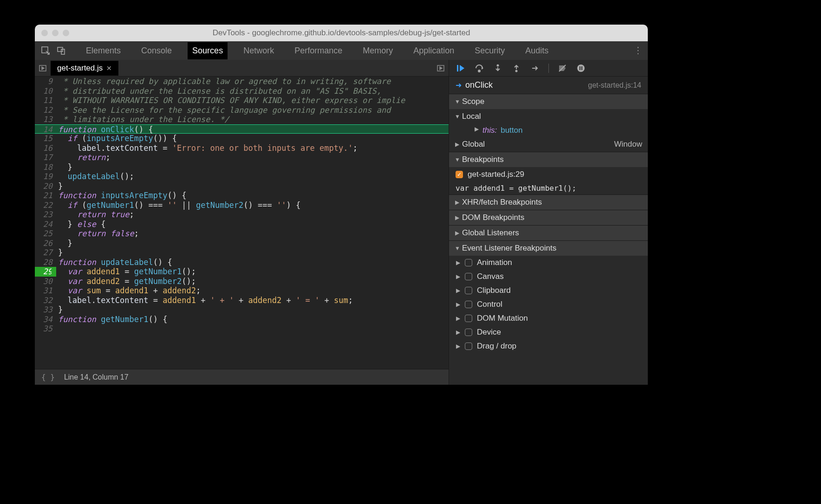 The image size is (821, 504). Describe the element at coordinates (548, 102) in the screenshot. I see `scope-header: ▼Scope` at that location.